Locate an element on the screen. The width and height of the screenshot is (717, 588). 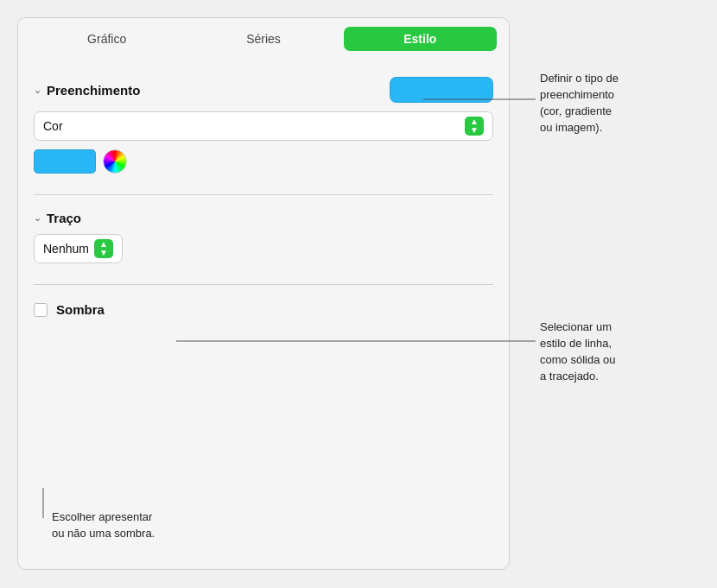
shadow-row: Sombra is located at coordinates (263, 309).